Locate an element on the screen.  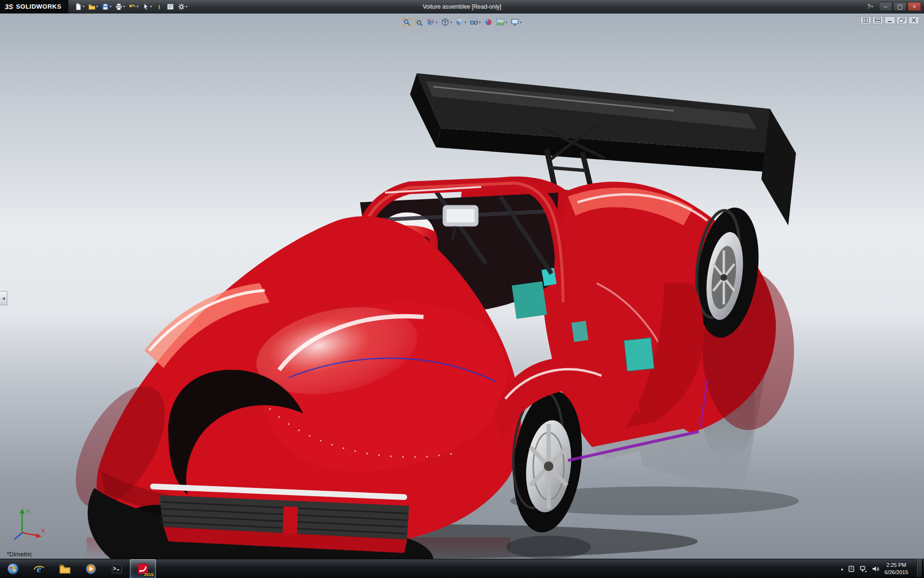
command-prompt-button is located at coordinates (117, 568).